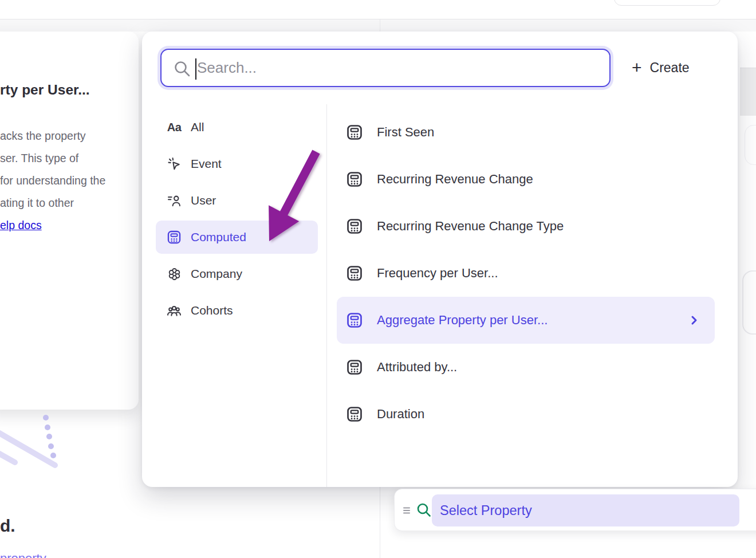 The image size is (756, 558). Describe the element at coordinates (8, 526) in the screenshot. I see `cropped-heading-fragment: d.` at that location.